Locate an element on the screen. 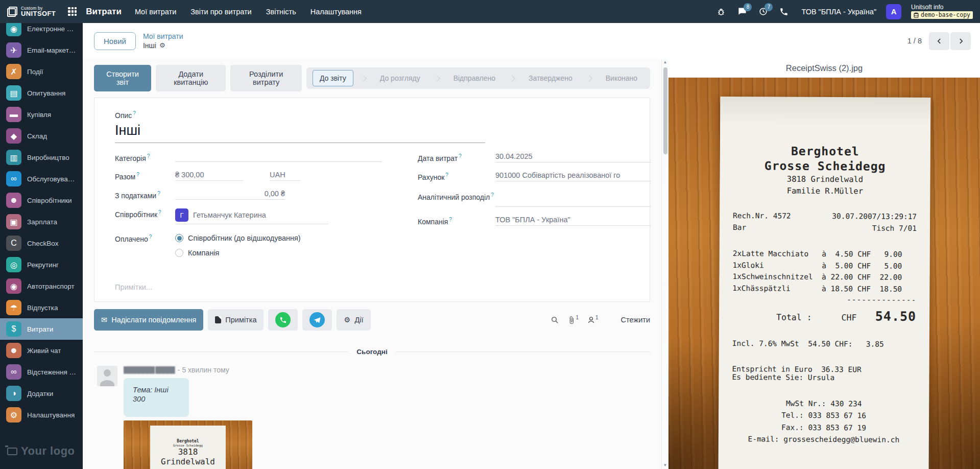 This screenshot has width=980, height=469. debug-bug-icon is located at coordinates (721, 12).